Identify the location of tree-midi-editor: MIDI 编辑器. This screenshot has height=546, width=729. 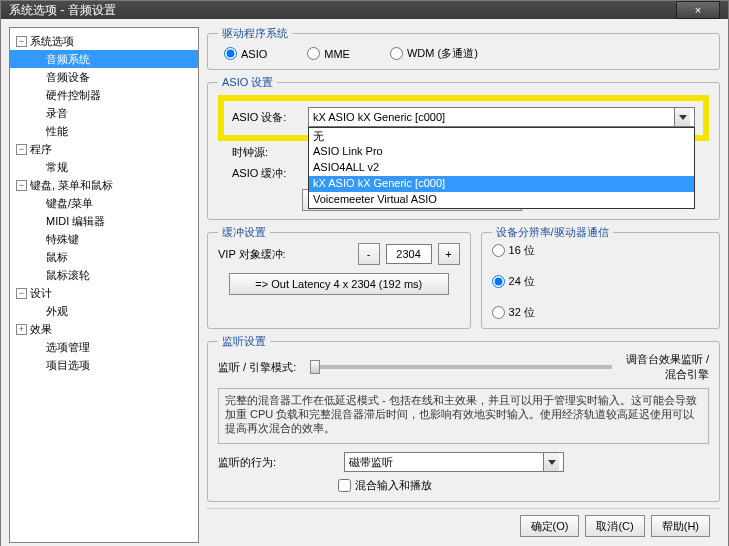
(104, 221).